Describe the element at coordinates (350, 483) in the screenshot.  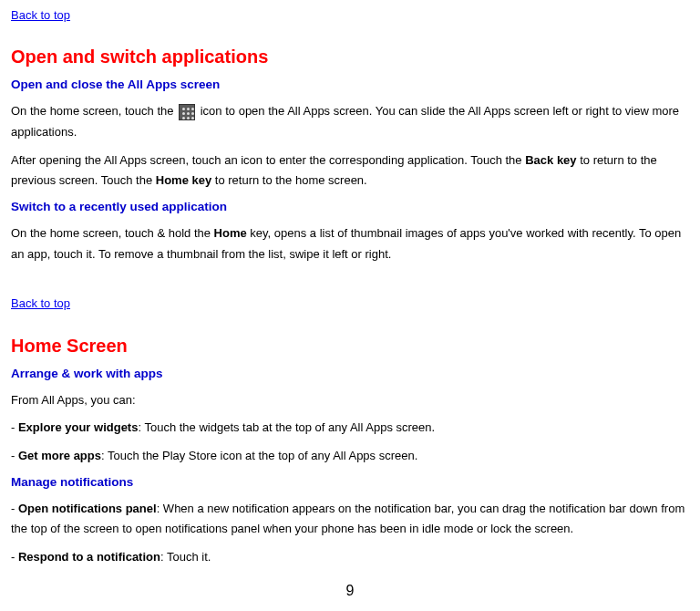
I see `sub-manage-notifications: Manage notifications` at that location.